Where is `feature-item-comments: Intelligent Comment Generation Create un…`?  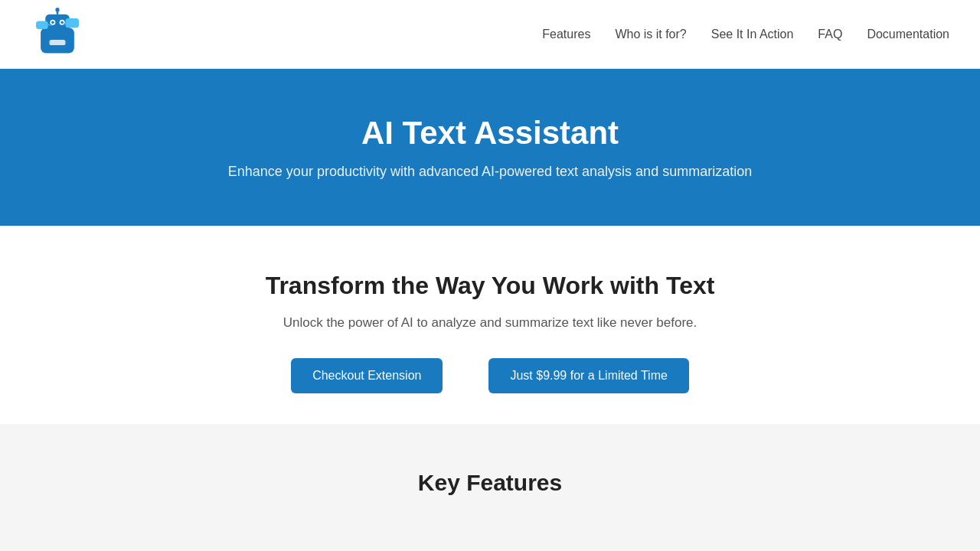
feature-item-comments: Intelligent Comment Generation Create un… is located at coordinates (490, 543).